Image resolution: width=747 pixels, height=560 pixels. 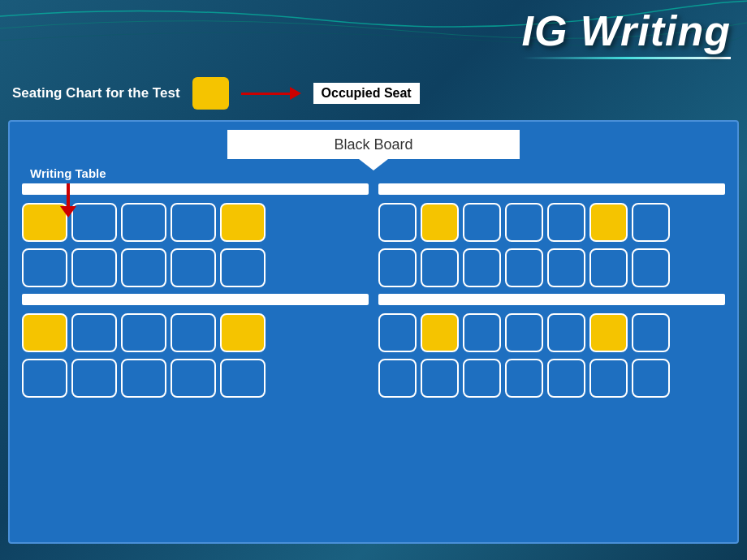 I want to click on title-underline, so click(x=627, y=58).